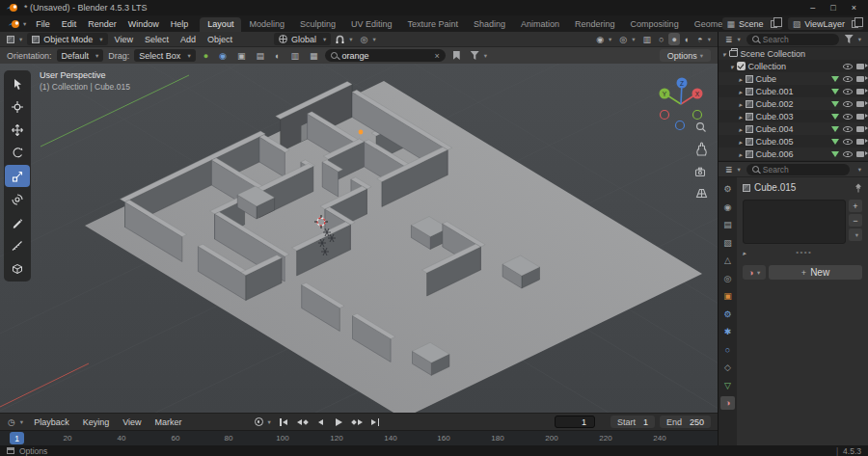 The image size is (868, 456). I want to click on blender-menu-button, so click(17, 24).